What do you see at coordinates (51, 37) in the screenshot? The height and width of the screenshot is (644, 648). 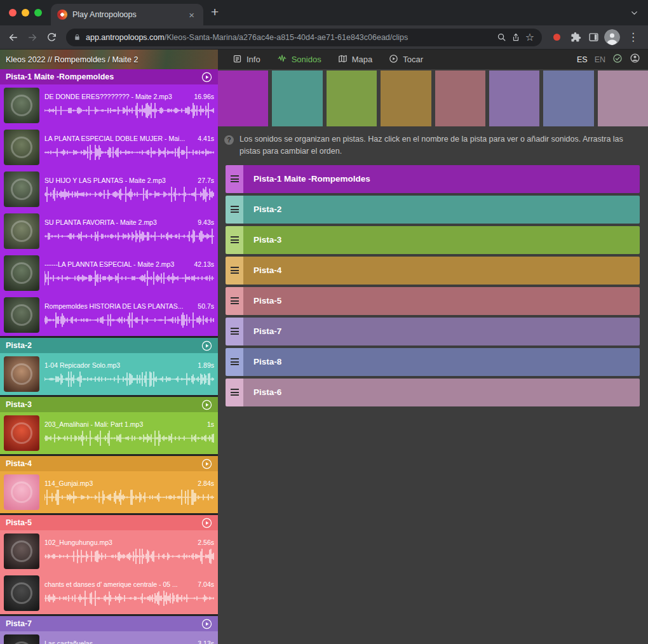 I see `reload-button` at bounding box center [51, 37].